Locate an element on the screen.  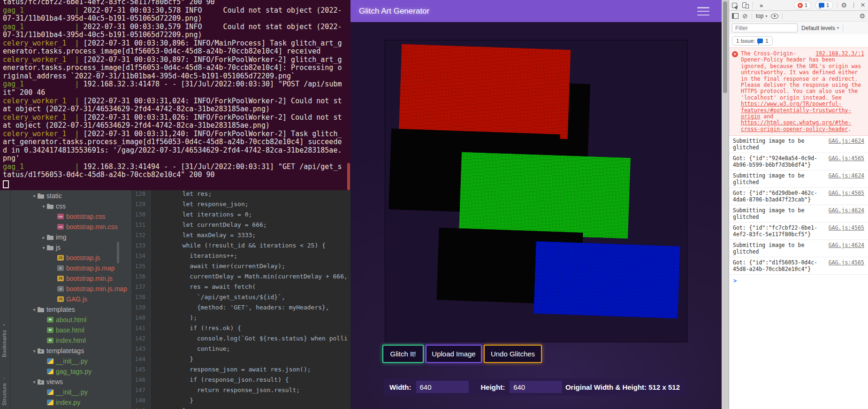
tree-item: ▾ templates is located at coordinates (71, 309).